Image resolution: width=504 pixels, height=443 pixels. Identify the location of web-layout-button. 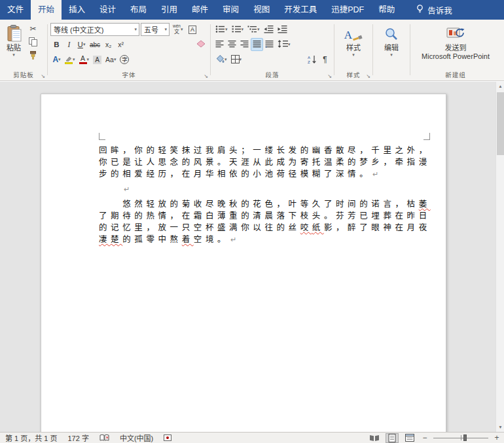
(410, 438).